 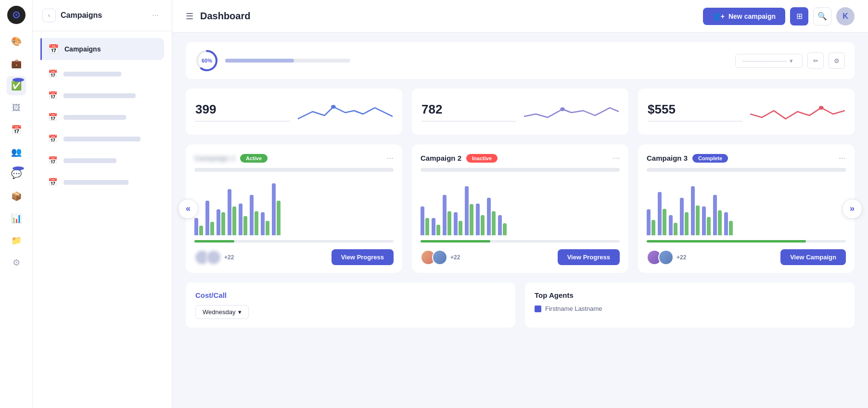 I want to click on chevron-down-icon: ▾, so click(x=791, y=61).